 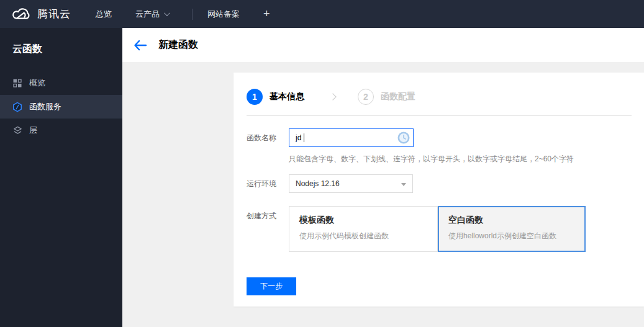 I want to click on sidebar-menu: 概览 函数服务 层, so click(x=61, y=107).